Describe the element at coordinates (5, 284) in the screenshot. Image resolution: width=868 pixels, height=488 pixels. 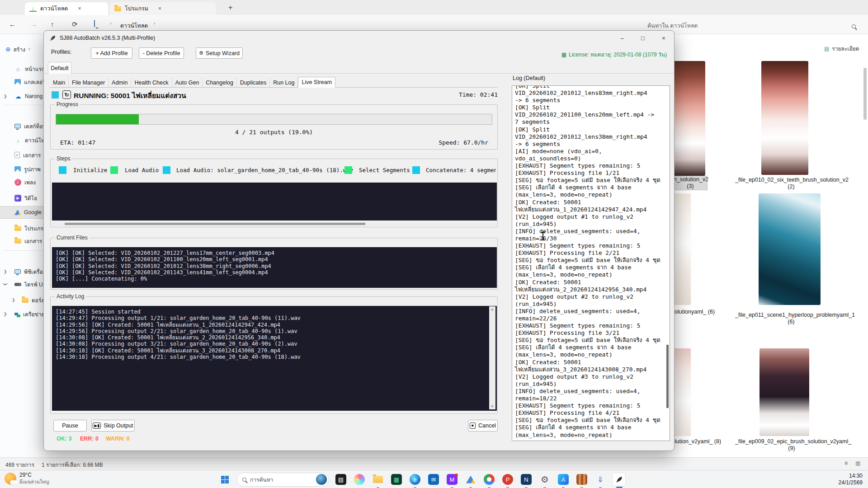
I see `chevron-down-icon: ❯` at that location.